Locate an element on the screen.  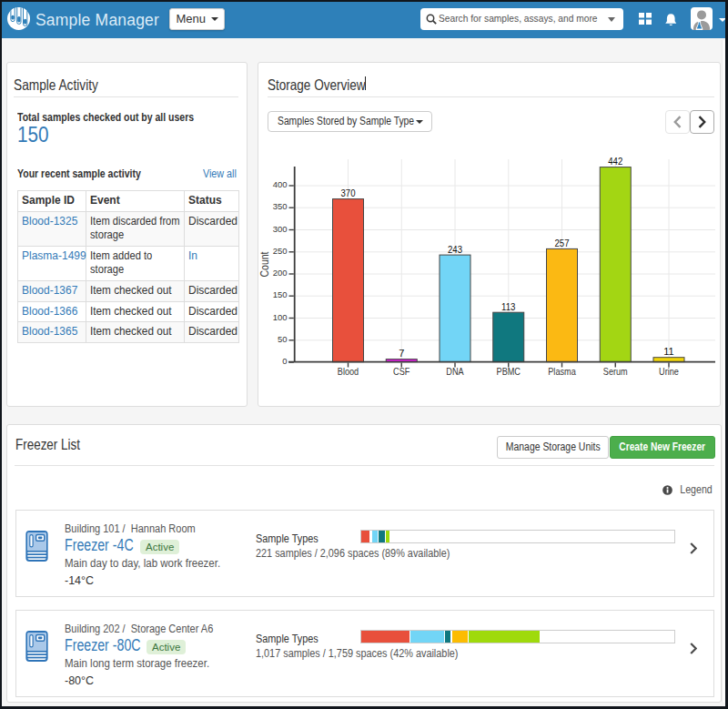
svg-text: CSF is located at coordinates (401, 371).